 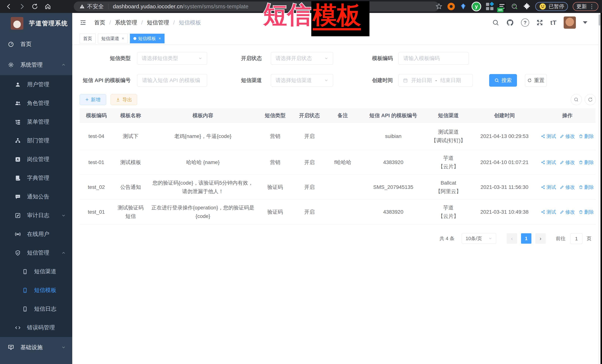 What do you see at coordinates (36, 122) in the screenshot?
I see `sidebar-item-menu-management: 菜单管理` at bounding box center [36, 122].